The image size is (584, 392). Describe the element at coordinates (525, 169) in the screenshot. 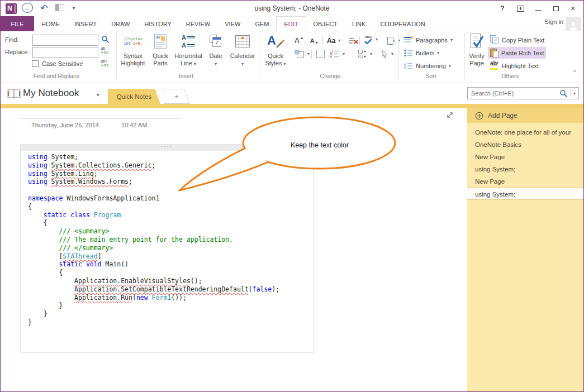

I see `page-list-item: using System;` at that location.